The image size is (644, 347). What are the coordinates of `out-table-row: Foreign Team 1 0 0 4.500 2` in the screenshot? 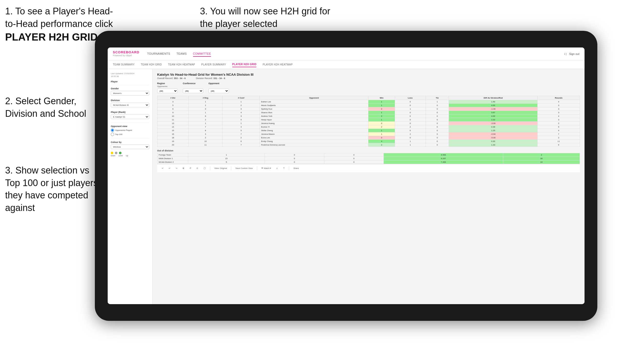 It's located at (369, 155).